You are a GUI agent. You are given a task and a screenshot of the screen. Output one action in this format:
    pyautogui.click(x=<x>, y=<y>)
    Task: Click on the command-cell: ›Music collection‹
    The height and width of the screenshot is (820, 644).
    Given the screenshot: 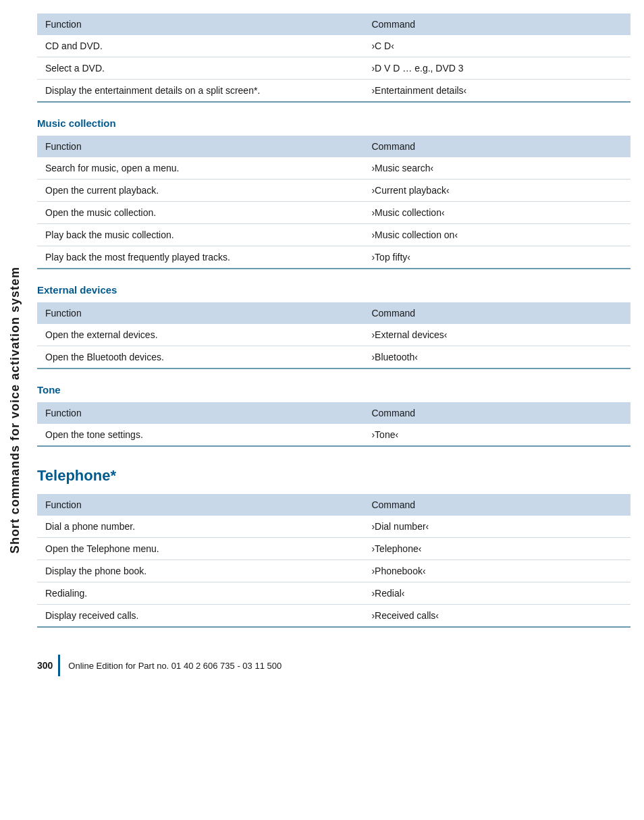 What is the action you would take?
    pyautogui.click(x=497, y=213)
    